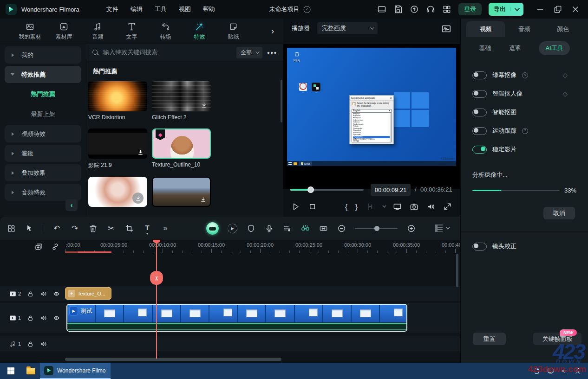 The height and width of the screenshot is (379, 588). Describe the element at coordinates (161, 9) in the screenshot. I see `menu-tools: 工具` at that location.